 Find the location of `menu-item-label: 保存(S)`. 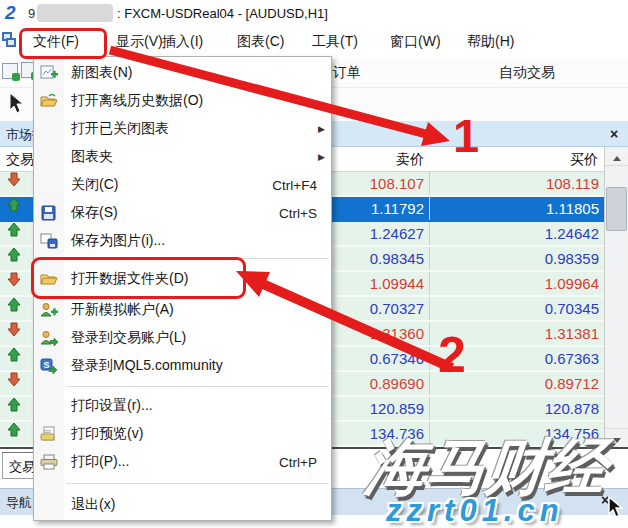

menu-item-label: 保存(S) is located at coordinates (175, 213).